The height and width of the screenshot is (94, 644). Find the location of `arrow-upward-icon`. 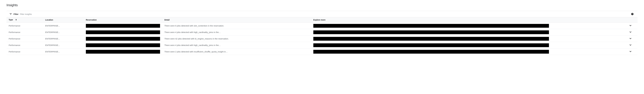

arrow-upward-icon is located at coordinates (16, 20).